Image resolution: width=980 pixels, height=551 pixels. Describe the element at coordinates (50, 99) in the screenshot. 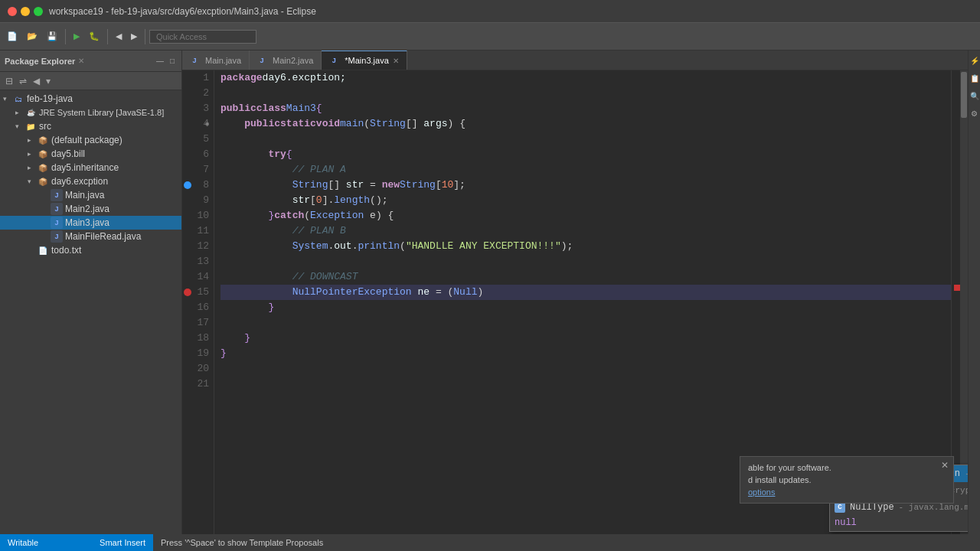

I see `tree-label-feb19: feb-19-java` at that location.